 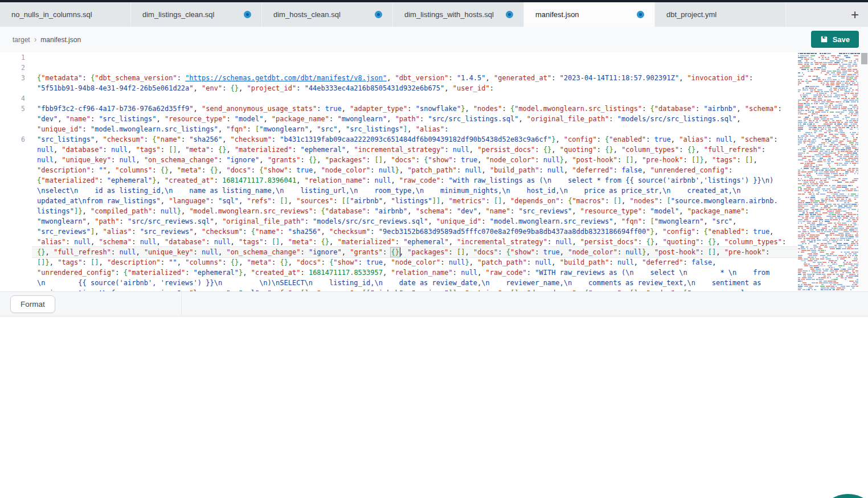 I want to click on code-text: "fbb9f3c2-cf96-4a17-b736-976a62d35ff9", …, so click(x=410, y=109).